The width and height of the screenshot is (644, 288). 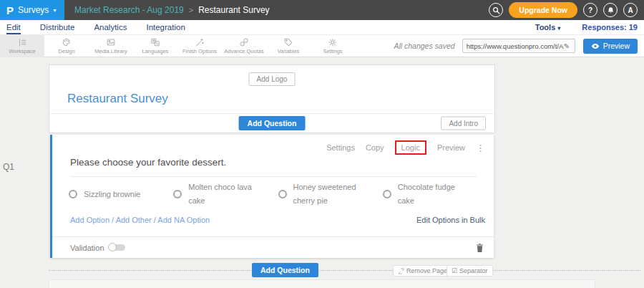 I want to click on next-page-section, so click(x=322, y=284).